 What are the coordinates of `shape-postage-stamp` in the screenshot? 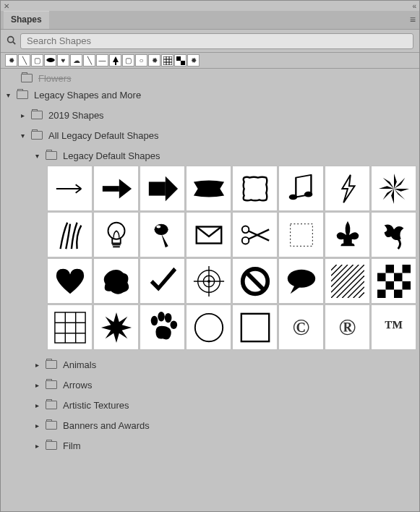 It's located at (301, 234).